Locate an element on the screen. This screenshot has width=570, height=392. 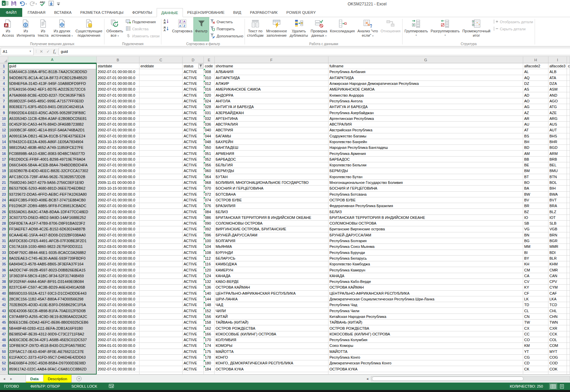
cell: LK is located at coordinates (536, 299).